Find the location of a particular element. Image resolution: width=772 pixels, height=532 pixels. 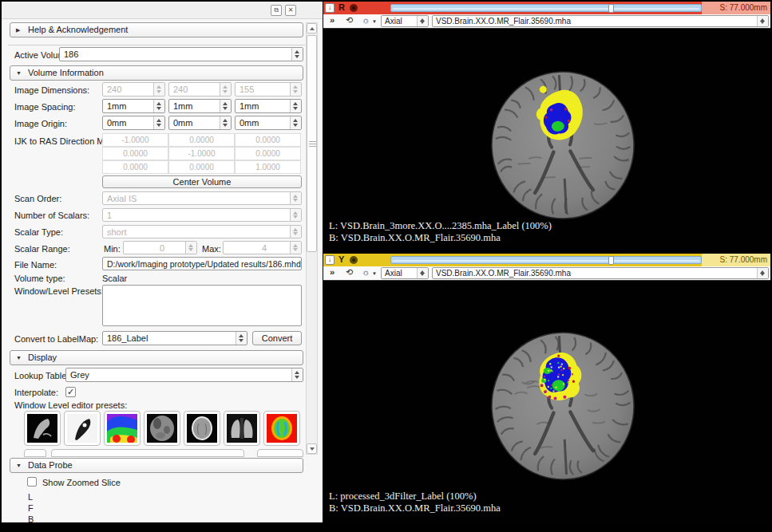

image-origin-x: 0mm is located at coordinates (134, 123).